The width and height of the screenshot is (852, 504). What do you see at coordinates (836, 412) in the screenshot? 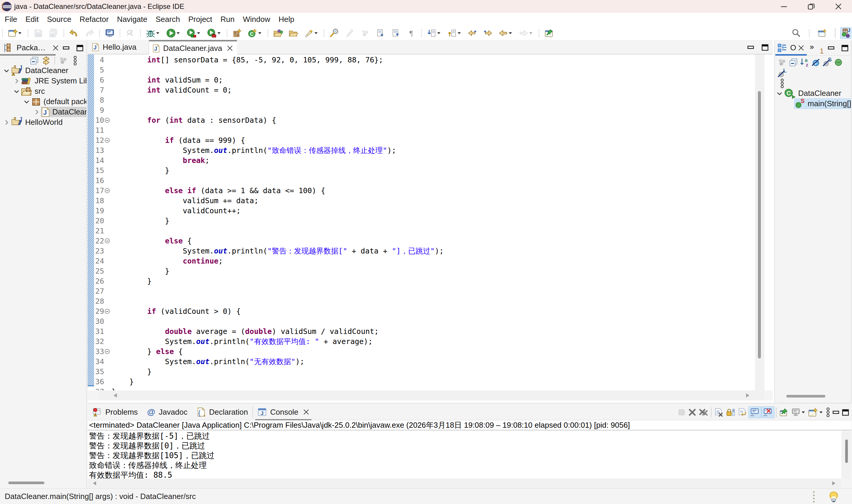
I see `minimize-button` at bounding box center [836, 412].